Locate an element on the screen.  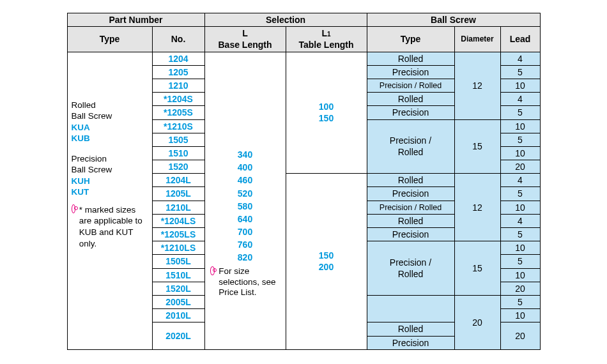
L-note-text: For size selections, see Price List. is located at coordinates (249, 282).